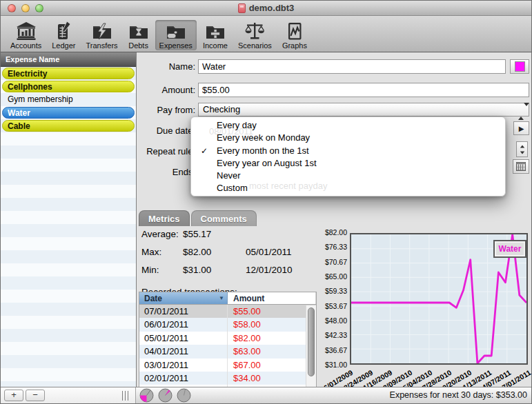 The height and width of the screenshot is (404, 532). Describe the element at coordinates (126, 396) in the screenshot. I see `splitter-handle-icon` at that location.